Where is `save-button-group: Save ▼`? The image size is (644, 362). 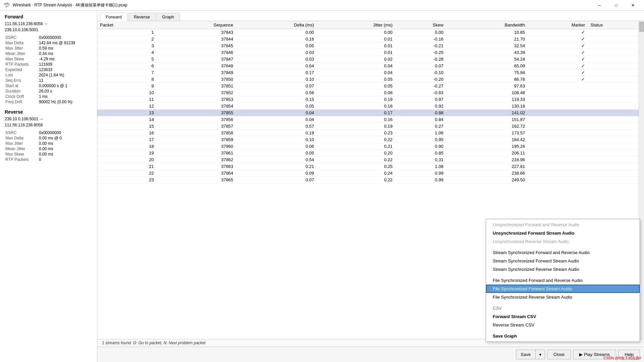
save-button-group: Save ▼ is located at coordinates (531, 355).